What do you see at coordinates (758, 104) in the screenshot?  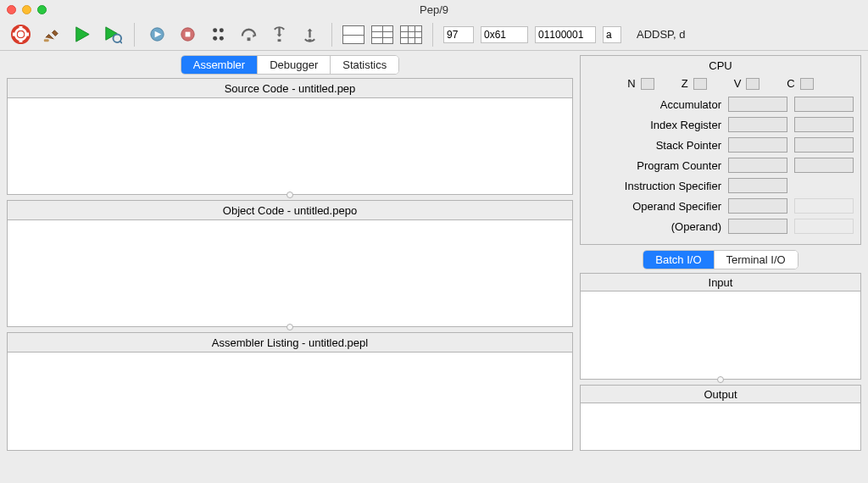 I see `accumulator-hex` at bounding box center [758, 104].